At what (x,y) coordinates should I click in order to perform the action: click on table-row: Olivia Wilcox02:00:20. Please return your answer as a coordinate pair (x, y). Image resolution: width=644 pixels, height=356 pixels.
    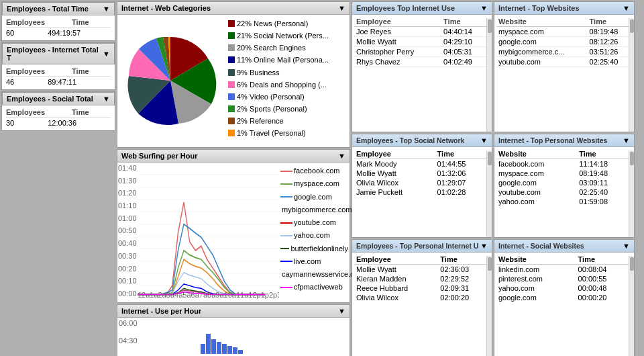
    Looking at the image, I should click on (421, 298).